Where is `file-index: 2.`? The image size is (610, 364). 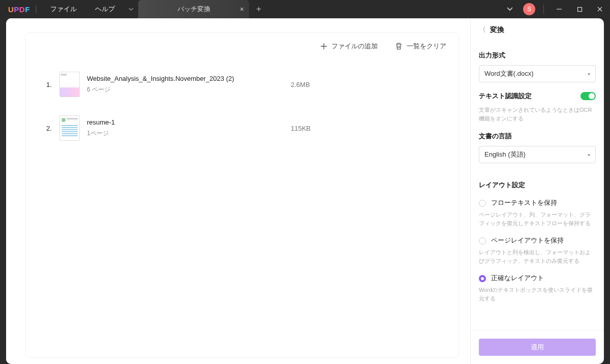 file-index: 2. is located at coordinates (53, 128).